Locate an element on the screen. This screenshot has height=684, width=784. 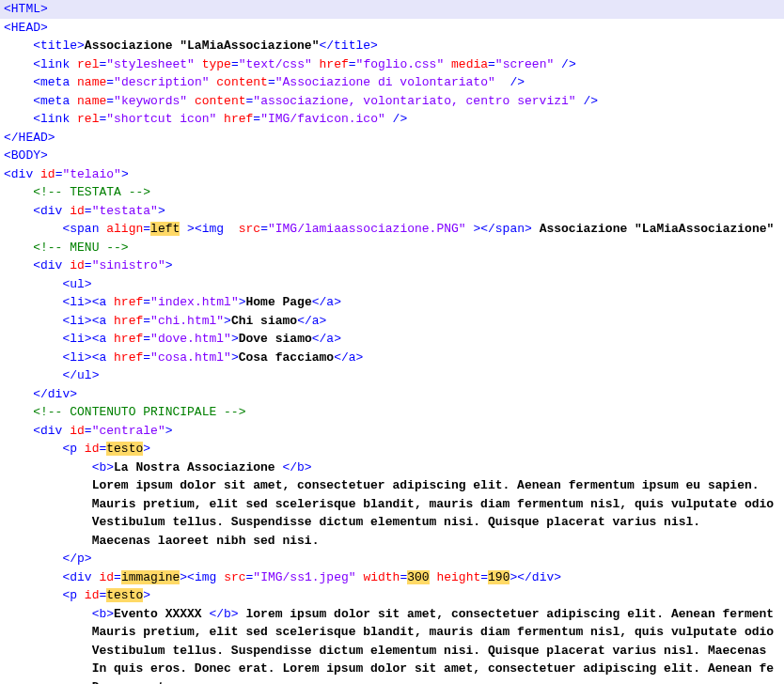
code-line: In quis eros. Donec erat. Lorem ipsum do… is located at coordinates (392, 669).